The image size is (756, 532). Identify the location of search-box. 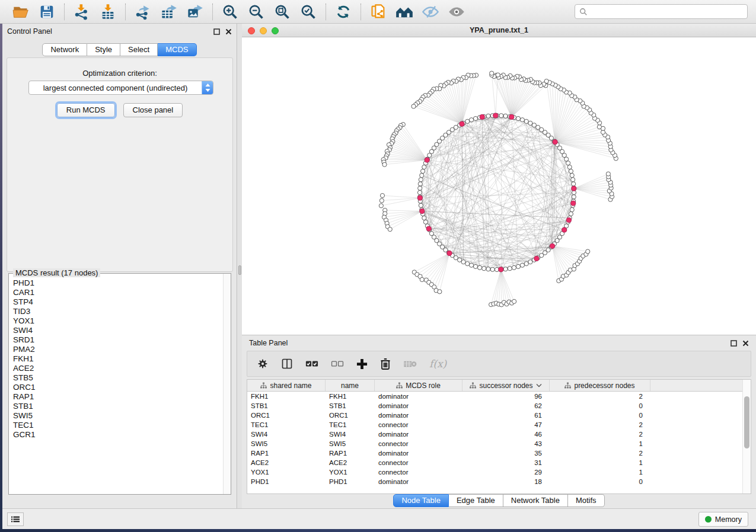
(661, 12).